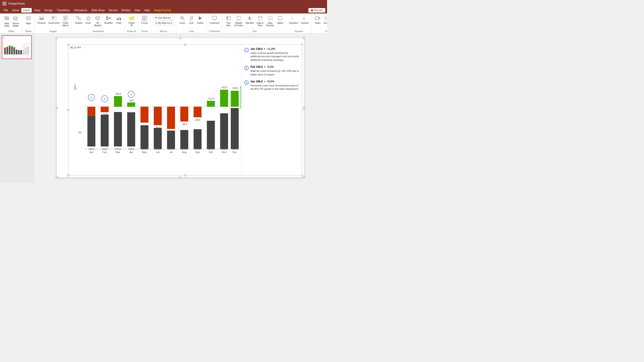 This screenshot has height=362, width=644. I want to click on menu-review: Review, so click(126, 10).